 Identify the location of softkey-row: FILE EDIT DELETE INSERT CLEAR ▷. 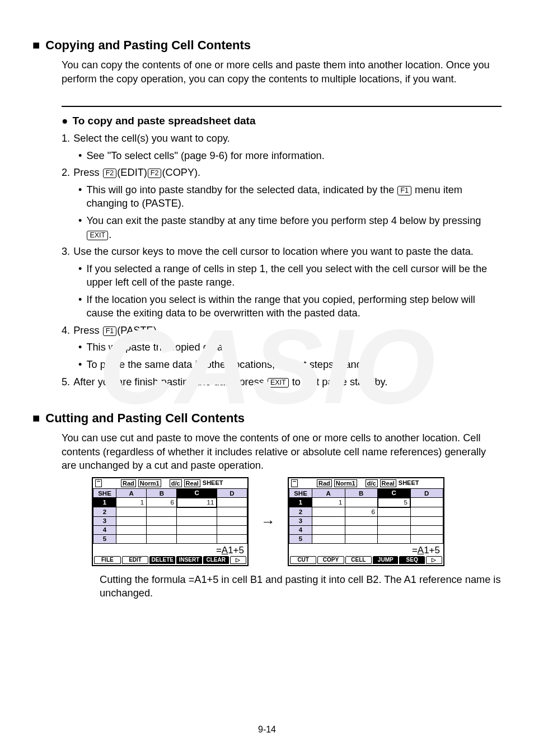
(170, 561).